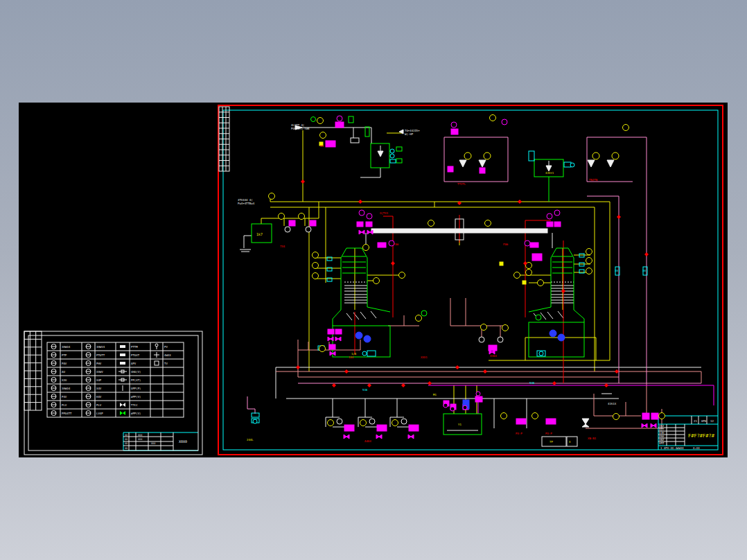  I want to click on annotation: X:XX, so click(696, 448).